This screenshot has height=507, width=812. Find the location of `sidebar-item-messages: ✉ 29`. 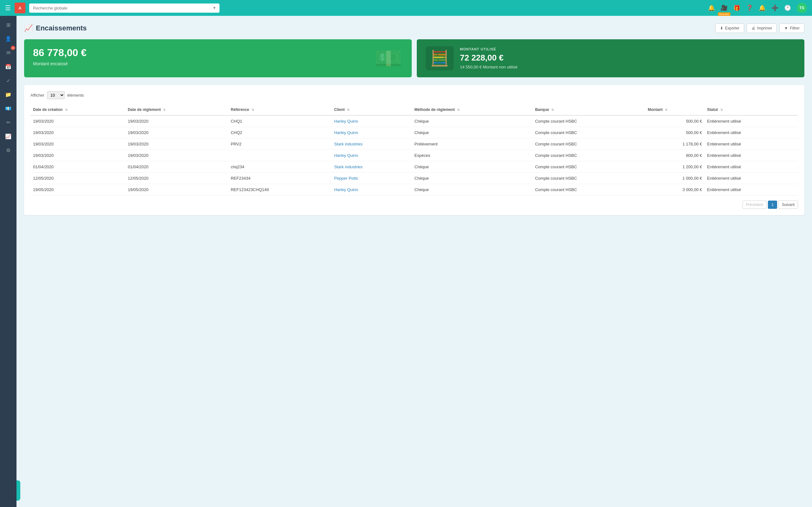

sidebar-item-messages: ✉ 29 is located at coordinates (8, 53).